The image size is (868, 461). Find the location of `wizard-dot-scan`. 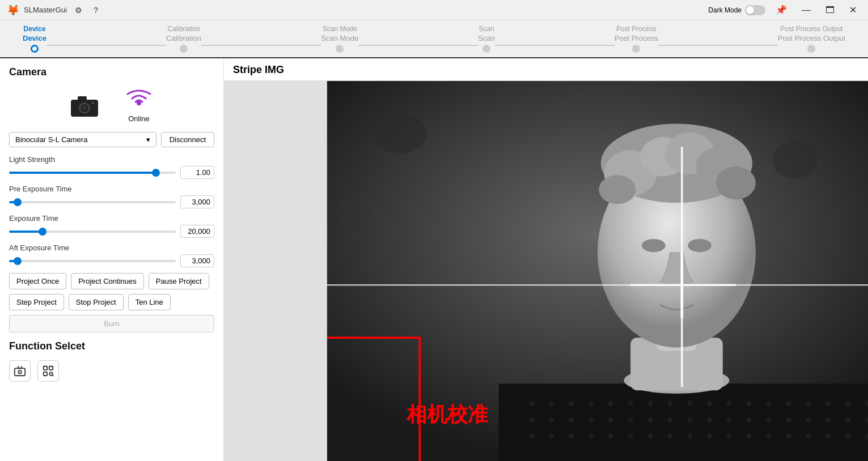

wizard-dot-scan is located at coordinates (486, 49).